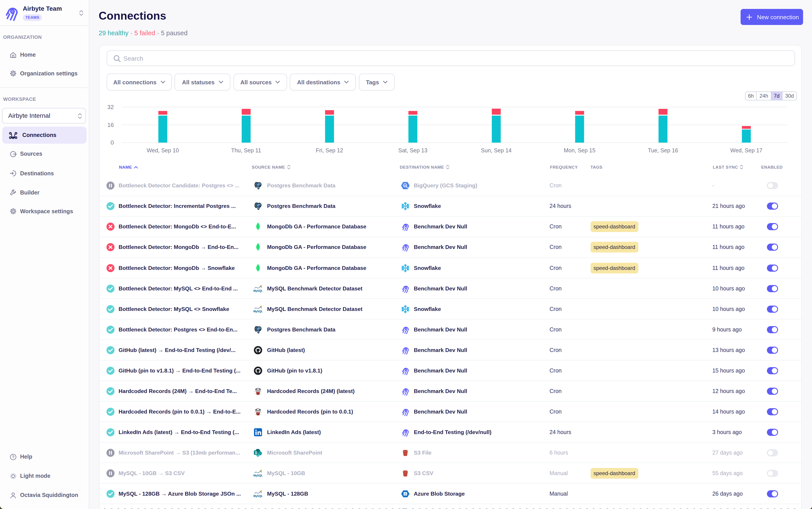  I want to click on svg-text: Sun, Sep 14, so click(496, 150).